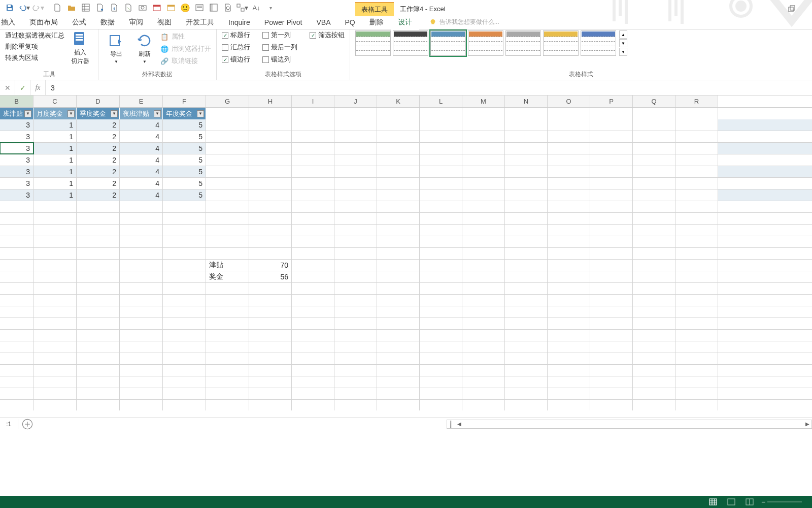 This screenshot has width=812, height=508. I want to click on table-cell: 2, so click(98, 125).